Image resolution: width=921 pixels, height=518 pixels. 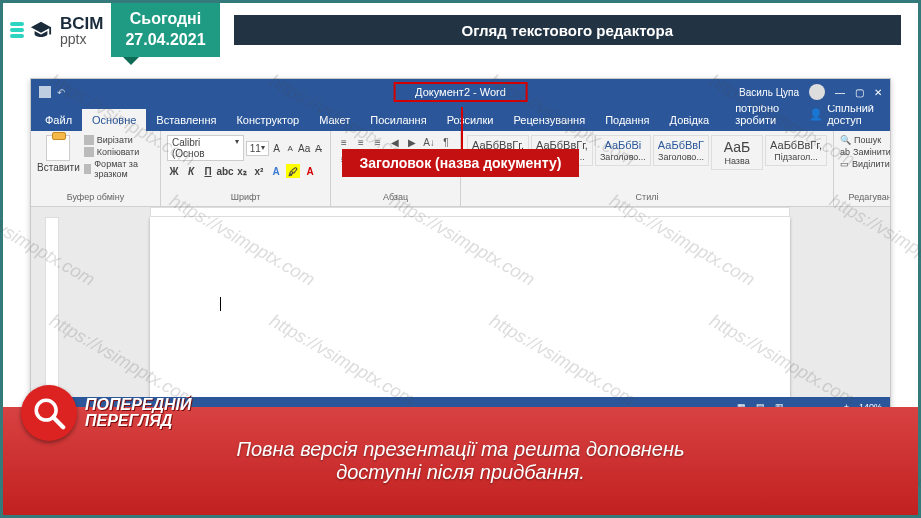 I want to click on font-name-select: Calibri (Основ▾, so click(x=206, y=148).